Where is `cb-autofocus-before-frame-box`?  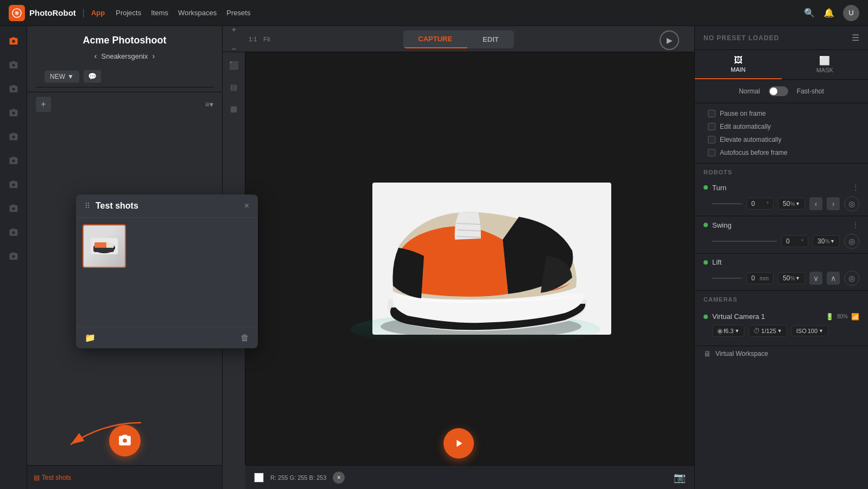
cb-autofocus-before-frame-box is located at coordinates (712, 153).